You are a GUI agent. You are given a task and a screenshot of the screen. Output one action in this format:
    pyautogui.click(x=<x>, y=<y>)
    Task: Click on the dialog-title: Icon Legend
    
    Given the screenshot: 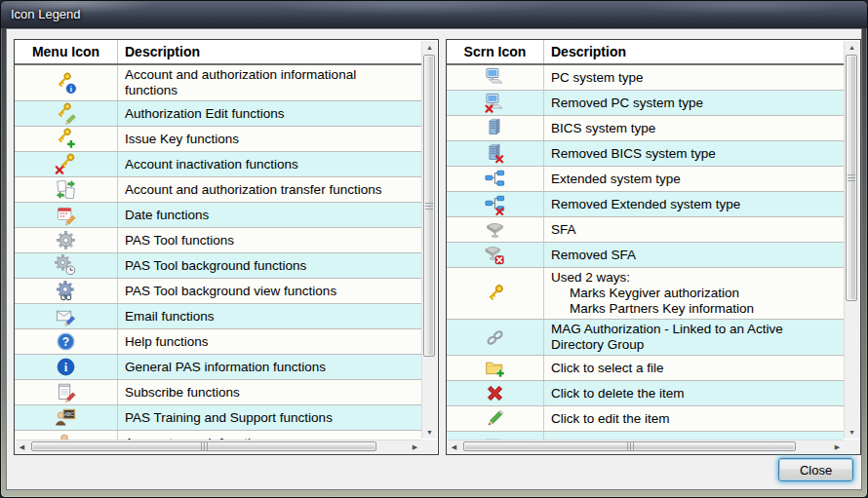 What is the action you would take?
    pyautogui.click(x=46, y=14)
    